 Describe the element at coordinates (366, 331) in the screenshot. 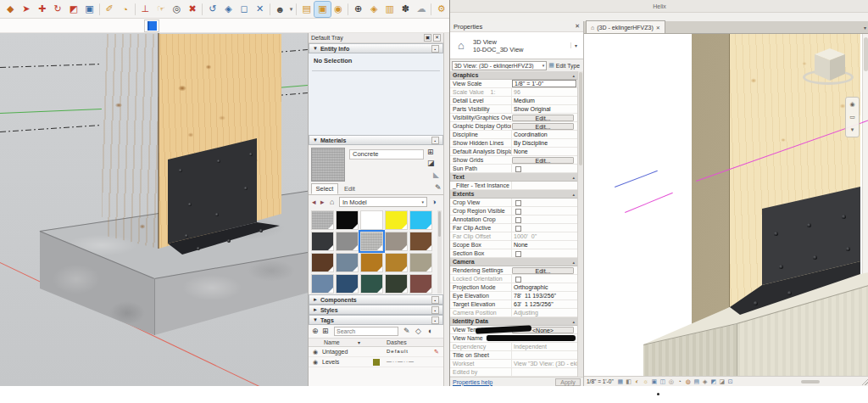

I see `tags-search-input` at that location.